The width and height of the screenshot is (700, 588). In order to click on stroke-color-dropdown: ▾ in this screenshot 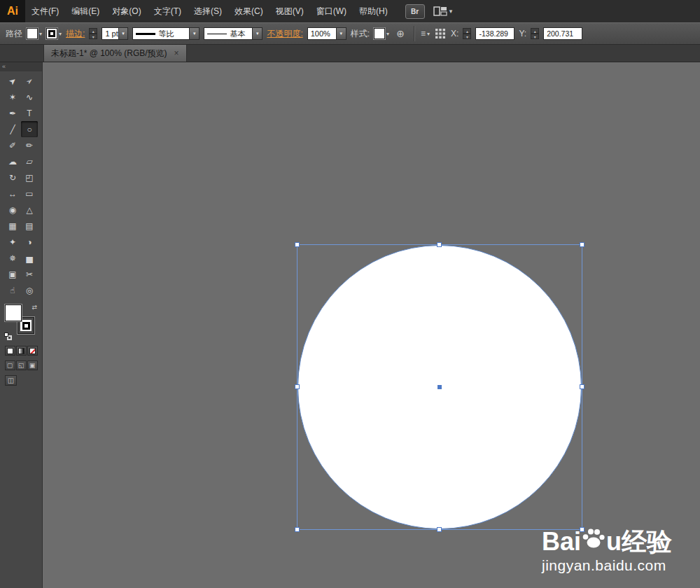, I will do `click(54, 34)`.